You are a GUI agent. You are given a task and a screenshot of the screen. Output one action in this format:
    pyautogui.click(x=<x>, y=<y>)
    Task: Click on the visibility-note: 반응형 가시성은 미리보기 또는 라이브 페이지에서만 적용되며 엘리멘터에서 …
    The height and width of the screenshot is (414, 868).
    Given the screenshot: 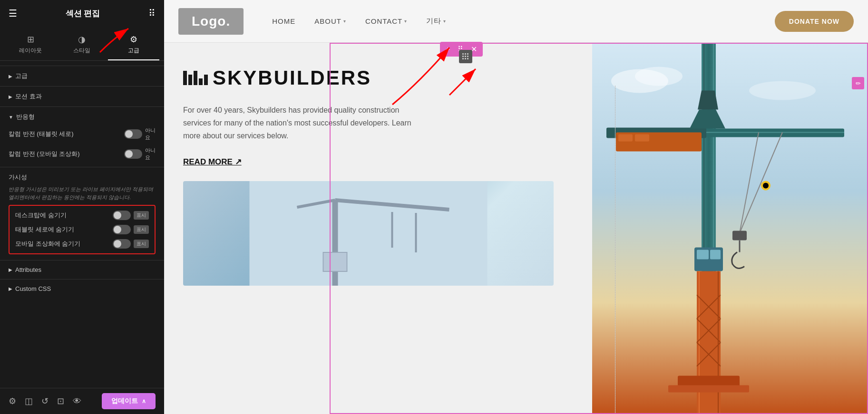 What is the action you would take?
    pyautogui.click(x=82, y=193)
    